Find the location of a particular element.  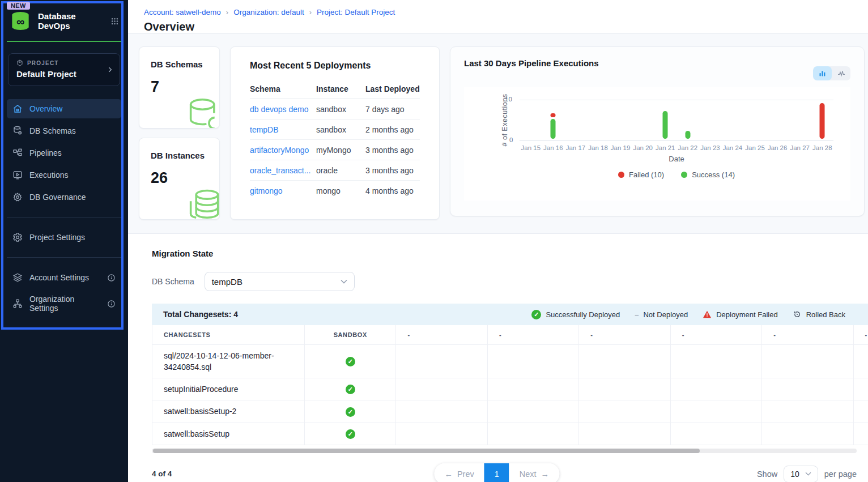

sidebar-accent-rule is located at coordinates (64, 41).